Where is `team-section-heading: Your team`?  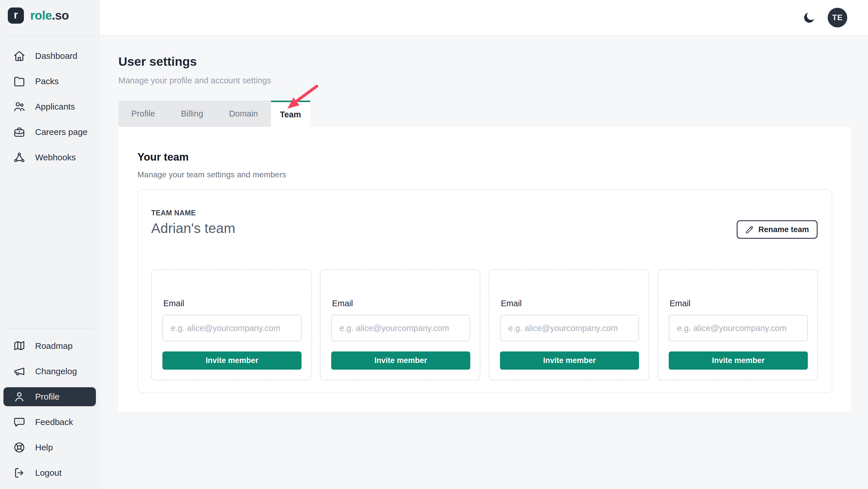 team-section-heading: Your team is located at coordinates (163, 157).